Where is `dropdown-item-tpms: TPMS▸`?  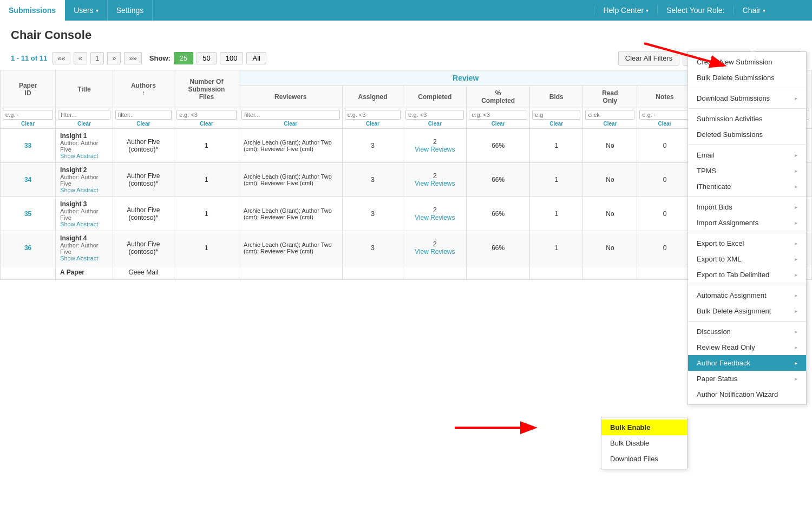 dropdown-item-tpms: TPMS▸ is located at coordinates (747, 171).